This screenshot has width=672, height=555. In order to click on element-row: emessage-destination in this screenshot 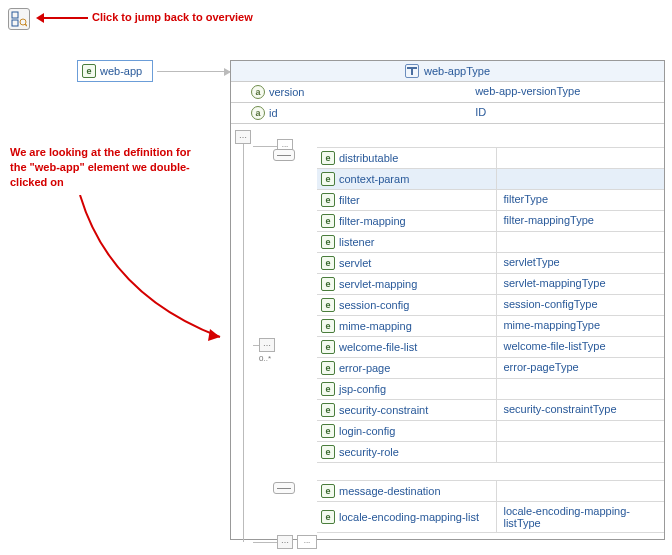, I will do `click(490, 491)`.